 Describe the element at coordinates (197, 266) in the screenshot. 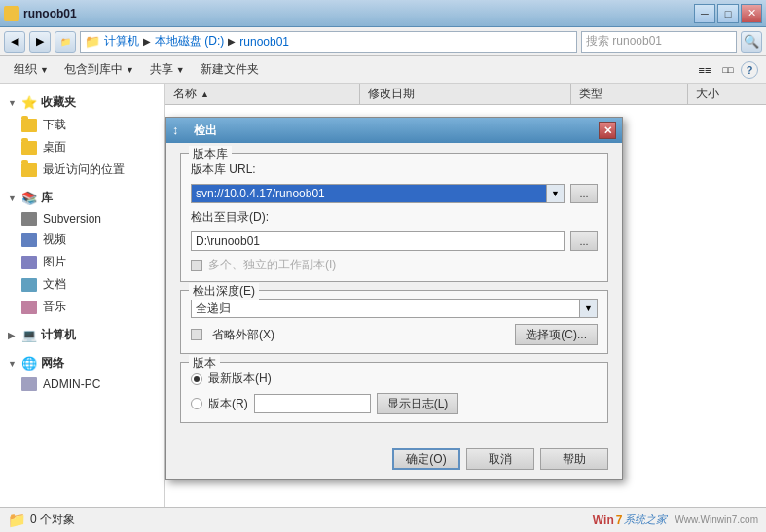

I see `multiple-workcopies-checkbox` at that location.